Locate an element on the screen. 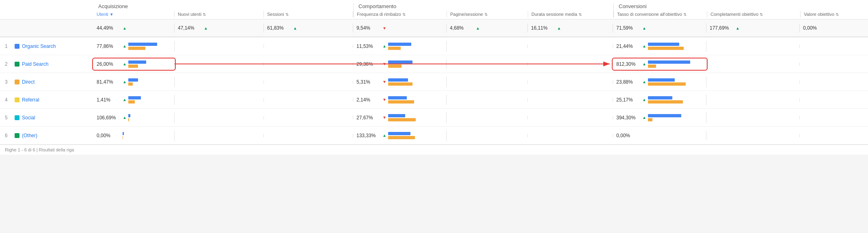 This screenshot has width=868, height=233. row-number: 5 is located at coordinates (8, 118).